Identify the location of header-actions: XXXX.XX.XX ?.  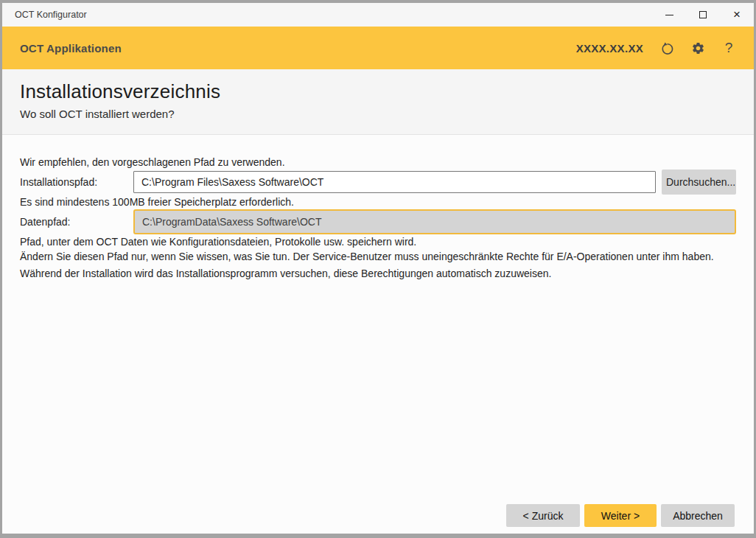
(656, 48).